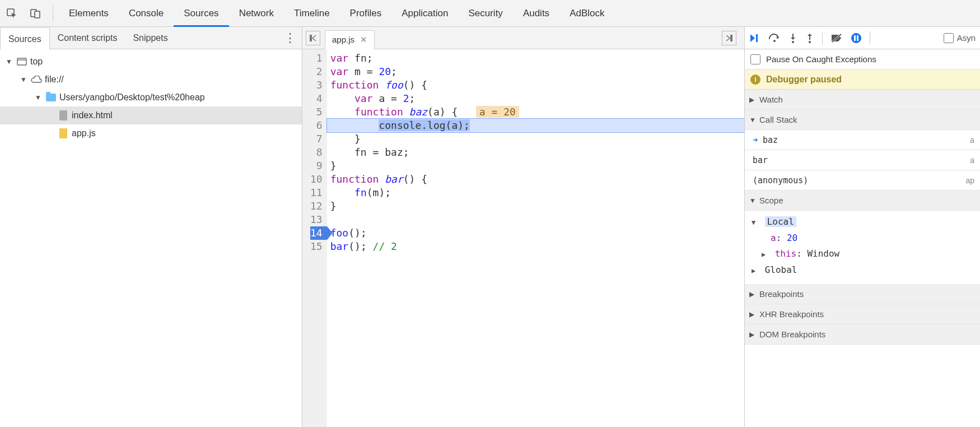  Describe the element at coordinates (765, 140) in the screenshot. I see `frame-name: baz` at that location.